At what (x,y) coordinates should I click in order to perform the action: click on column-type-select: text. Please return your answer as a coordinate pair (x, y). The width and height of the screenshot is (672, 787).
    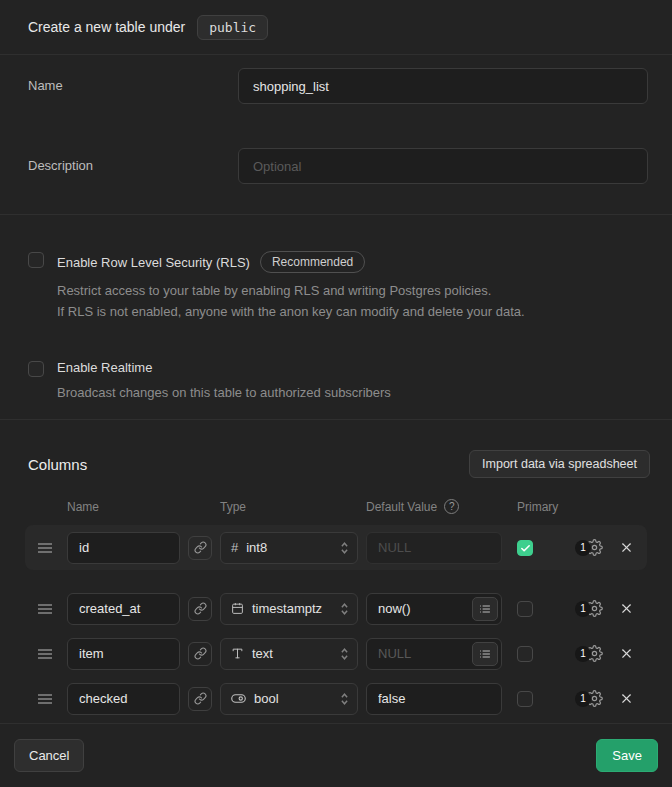
    Looking at the image, I should click on (289, 654).